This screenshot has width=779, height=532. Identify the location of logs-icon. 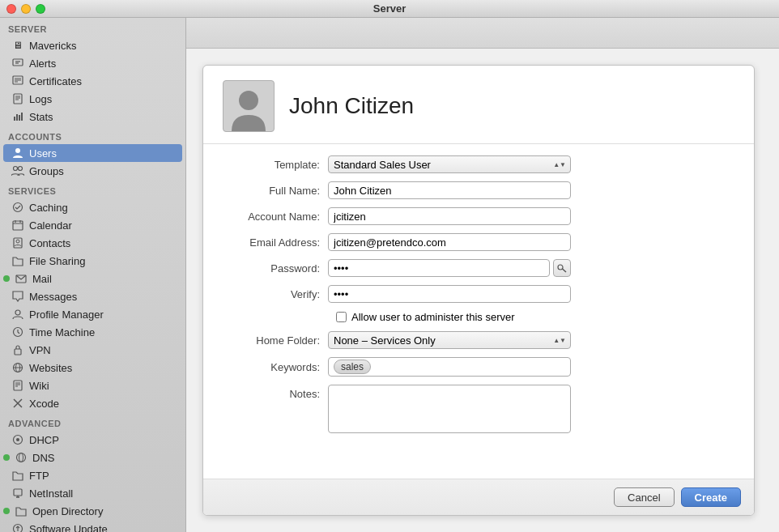
(18, 99).